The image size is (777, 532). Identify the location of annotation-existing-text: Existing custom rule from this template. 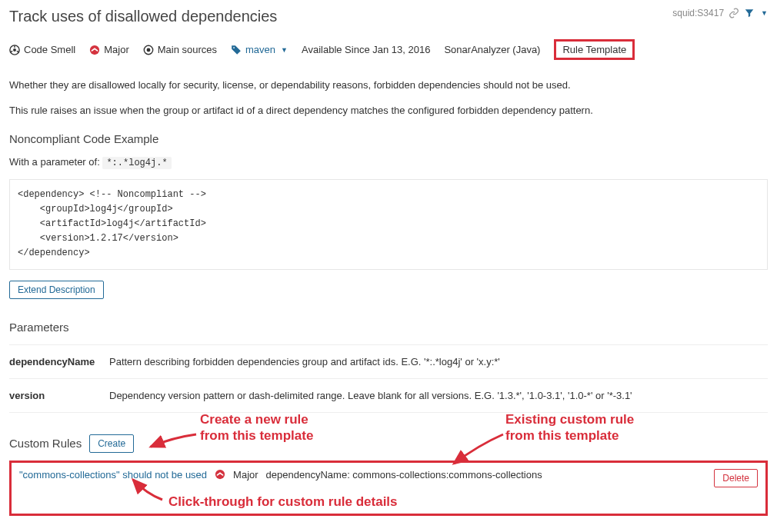
(569, 427).